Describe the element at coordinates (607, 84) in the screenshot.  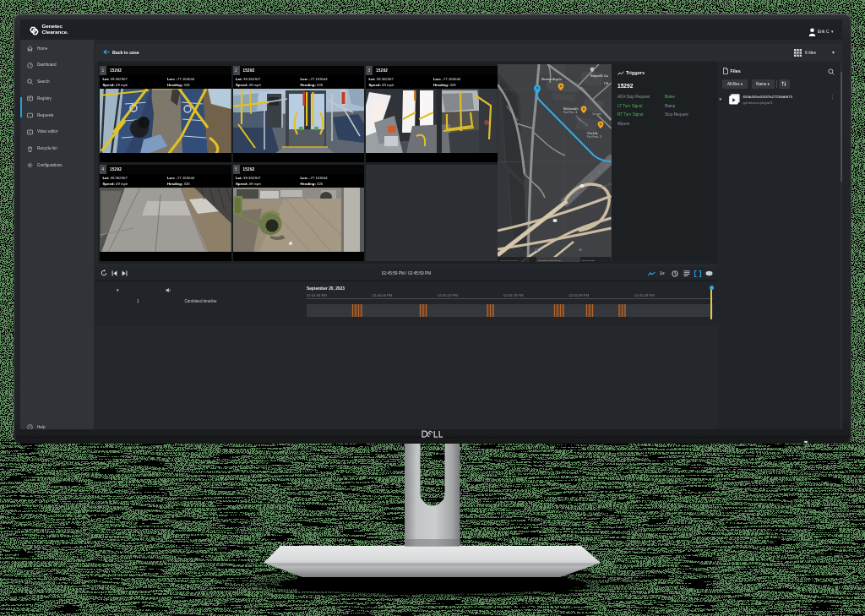
I see `svg-text: 7-E` at that location.